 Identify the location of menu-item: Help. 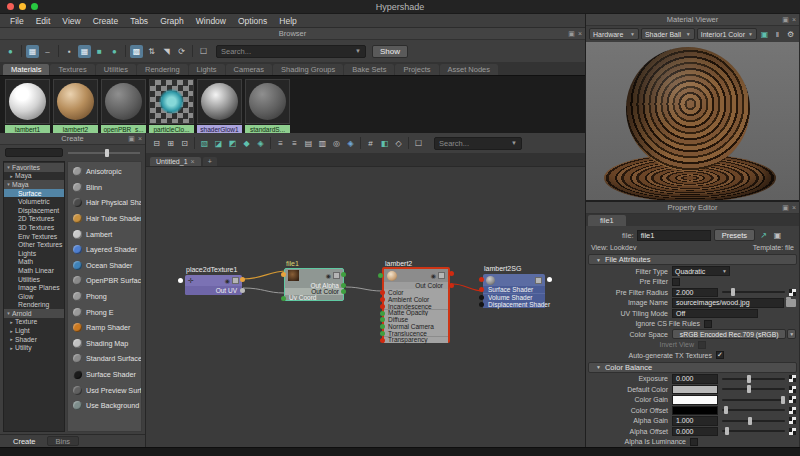
(288, 21).